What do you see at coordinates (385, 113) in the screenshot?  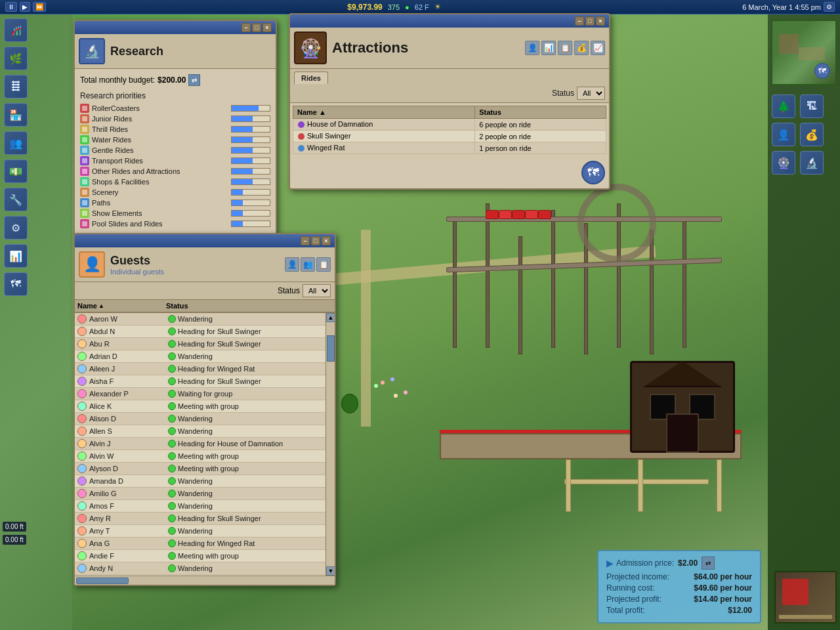 I see `attractions-col-name: Name ▲` at bounding box center [385, 113].